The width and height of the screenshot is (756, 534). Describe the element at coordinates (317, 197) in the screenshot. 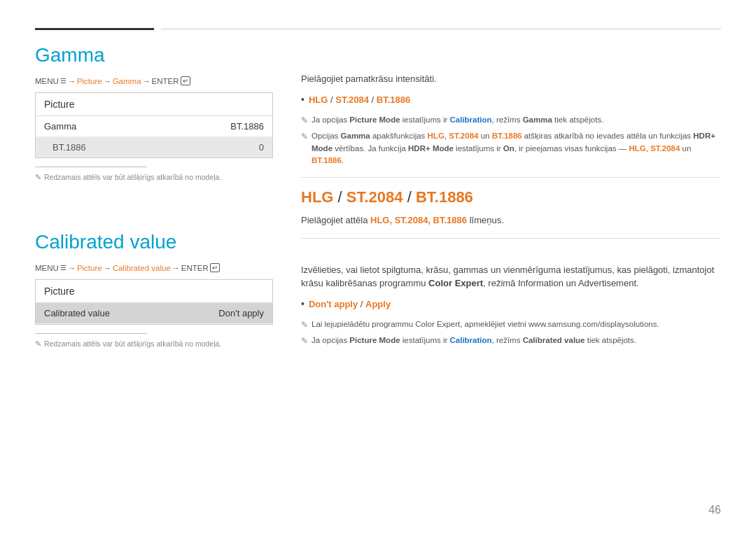

I see `hlg-title-hlg: HLG` at that location.